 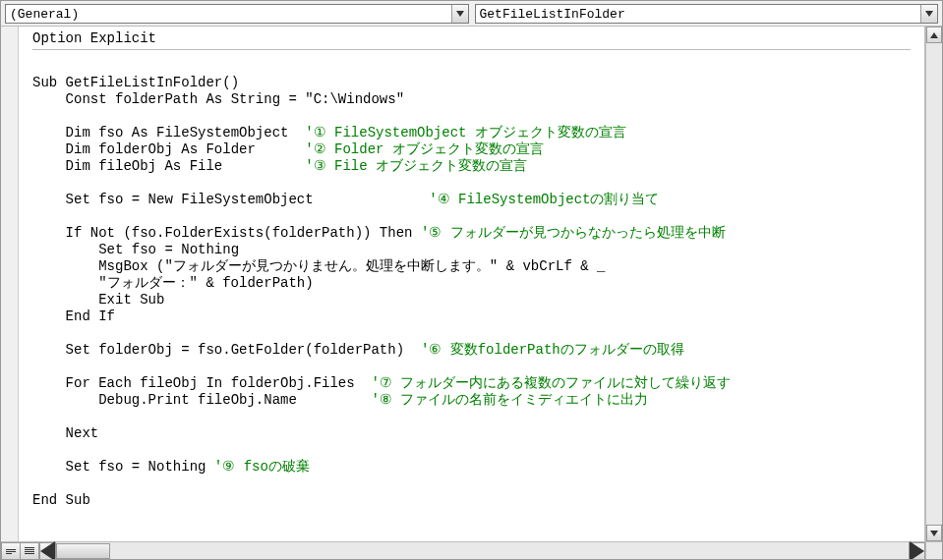 I want to click on code-line: Set folderObj = fso.GetFolder(folderPath…, so click(x=226, y=350).